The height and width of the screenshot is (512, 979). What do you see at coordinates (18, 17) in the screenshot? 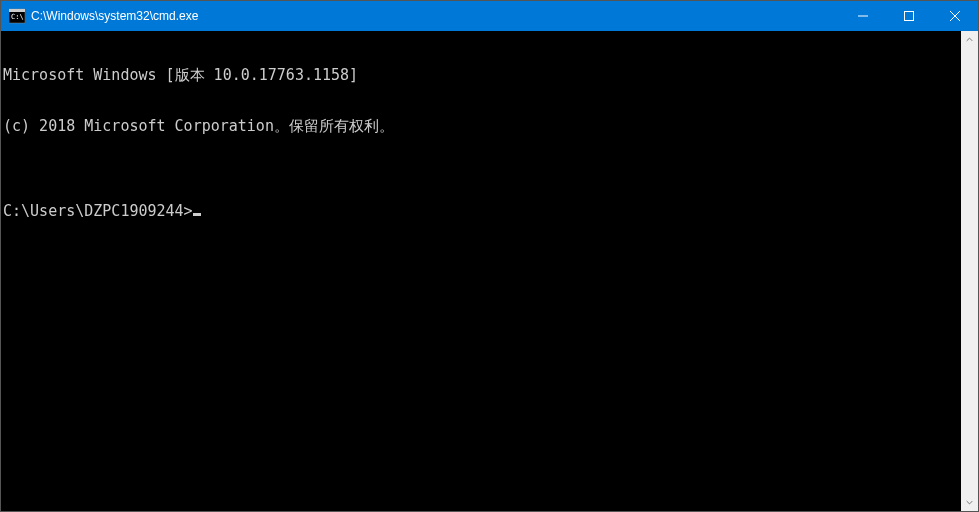
I see `svg-text: C:\` at bounding box center [18, 17].